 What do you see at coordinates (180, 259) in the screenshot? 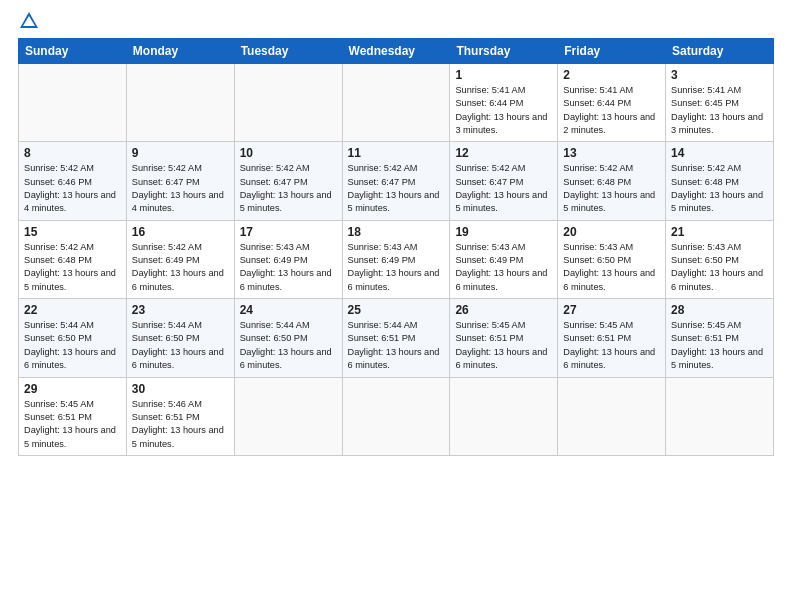
I see `calendar-cell: 16Sunrise: 5:42 AMSunset: 6:49 PMDayligh…` at bounding box center [180, 259].